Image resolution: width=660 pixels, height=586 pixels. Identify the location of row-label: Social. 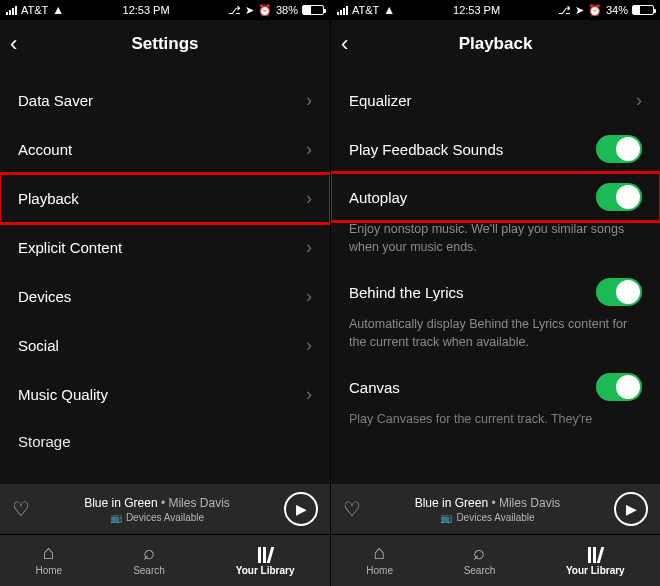
(38, 346).